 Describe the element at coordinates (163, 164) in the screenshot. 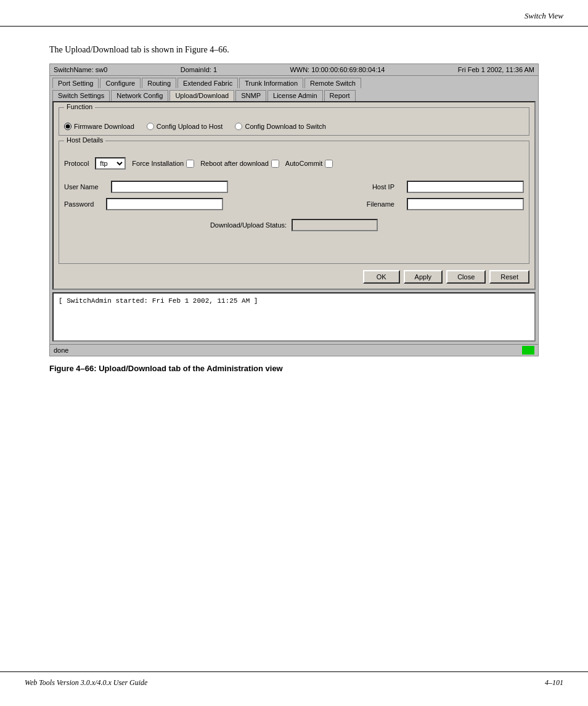

I see `force-installation-option: Force Installation` at that location.